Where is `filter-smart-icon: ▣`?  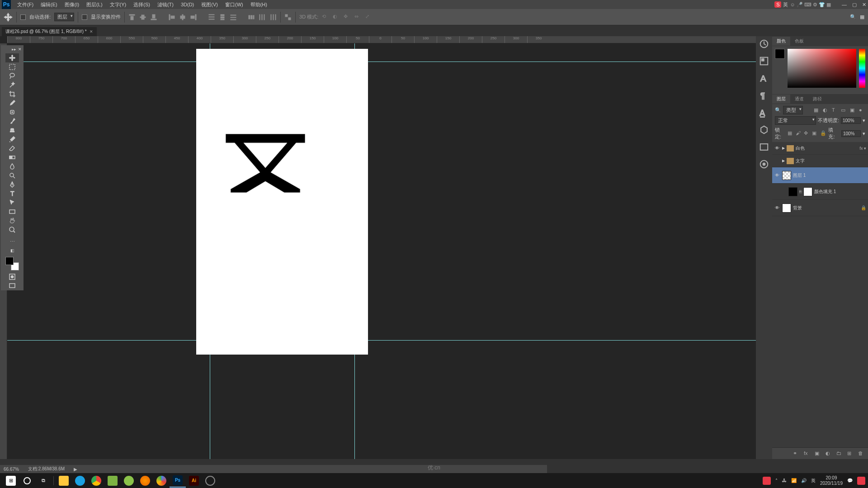
filter-smart-icon: ▣ is located at coordinates (853, 110).